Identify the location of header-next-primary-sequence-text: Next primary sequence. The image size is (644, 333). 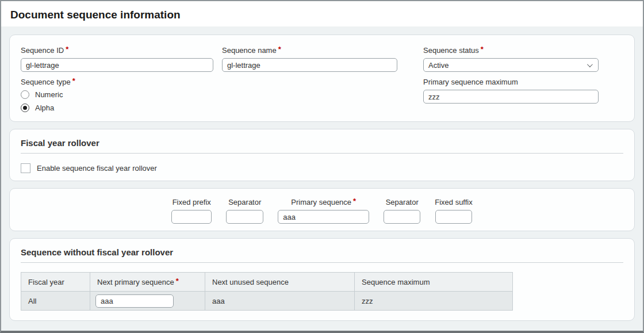
(136, 282).